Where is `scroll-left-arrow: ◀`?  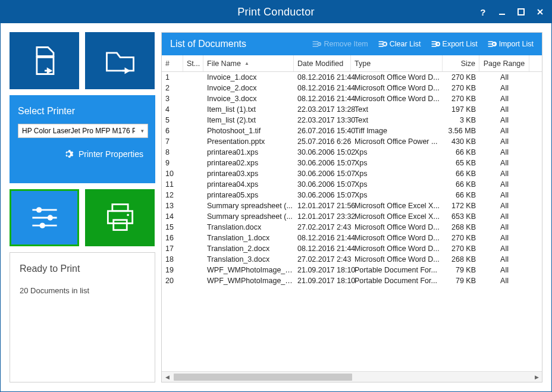
scroll-left-arrow: ◀ is located at coordinates (167, 377).